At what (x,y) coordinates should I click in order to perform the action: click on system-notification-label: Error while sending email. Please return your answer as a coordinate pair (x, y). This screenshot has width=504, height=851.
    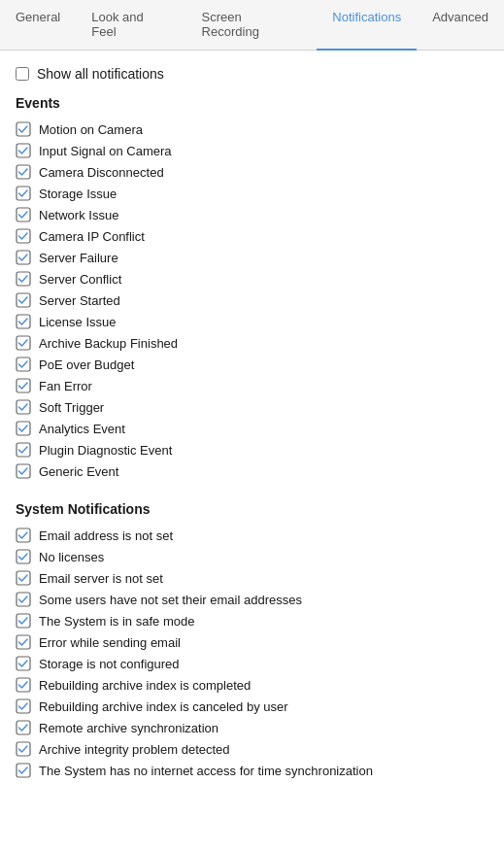
    Looking at the image, I should click on (110, 643).